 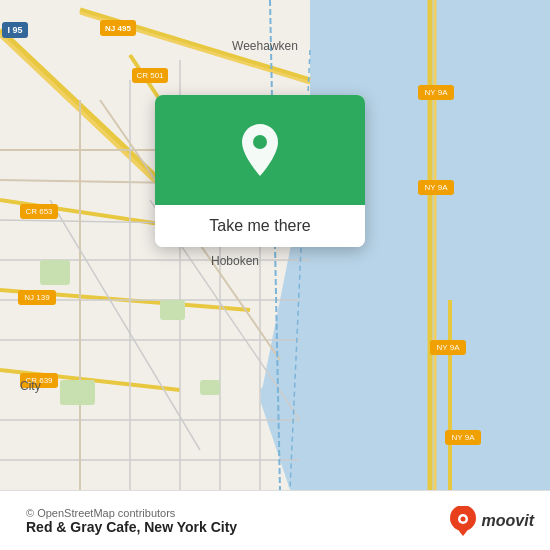 I want to click on svg-text: City, so click(x=30, y=386).